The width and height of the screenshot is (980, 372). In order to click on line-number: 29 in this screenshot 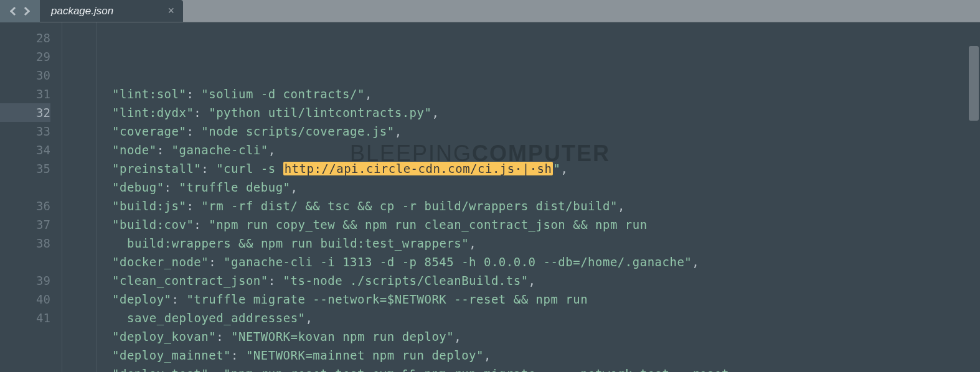, I will do `click(25, 57)`.